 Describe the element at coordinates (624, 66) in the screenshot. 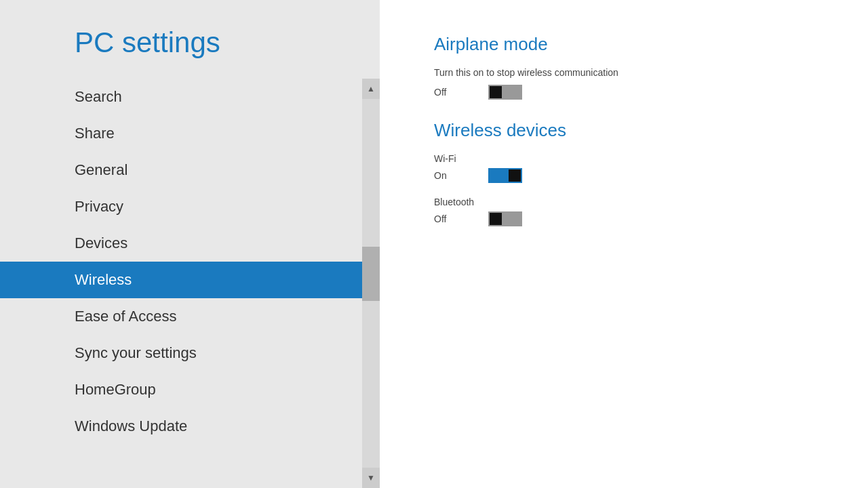

I see `airplane-mode-section: Airplane mode Turn this on to stop wirel…` at that location.